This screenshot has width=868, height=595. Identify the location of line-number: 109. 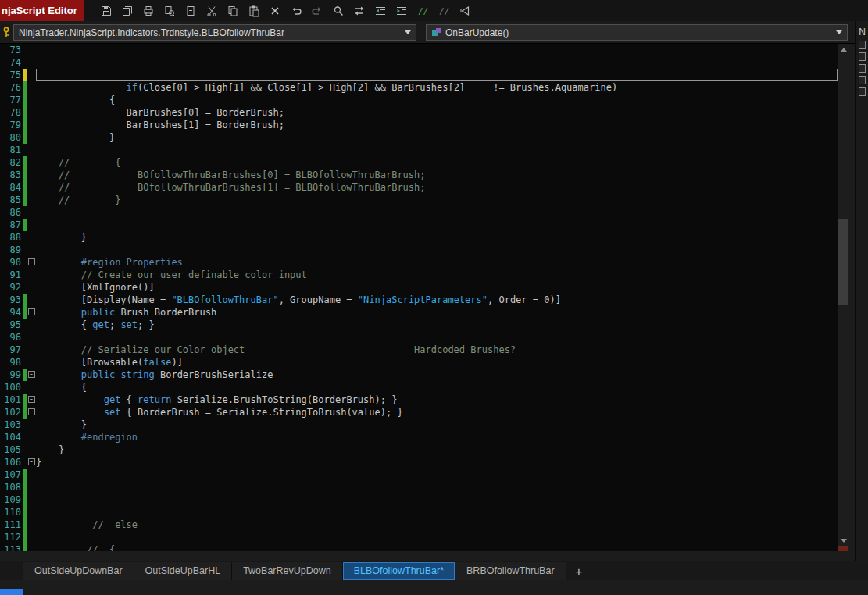
(11, 500).